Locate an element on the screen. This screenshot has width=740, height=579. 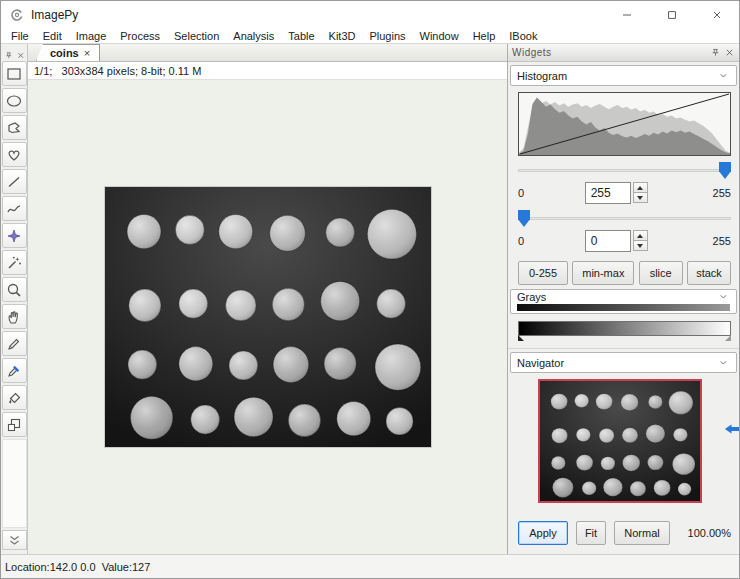
lut-gradient-bar is located at coordinates (624, 328).